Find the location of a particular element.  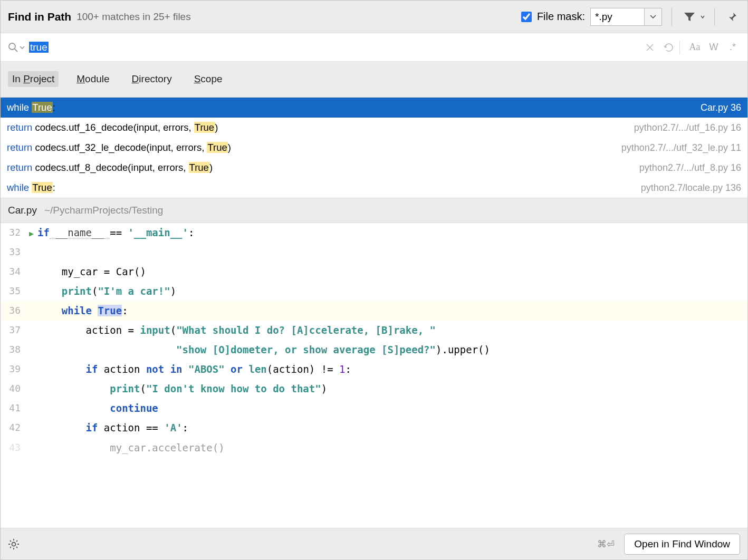

line-number: 32 is located at coordinates (13, 232).